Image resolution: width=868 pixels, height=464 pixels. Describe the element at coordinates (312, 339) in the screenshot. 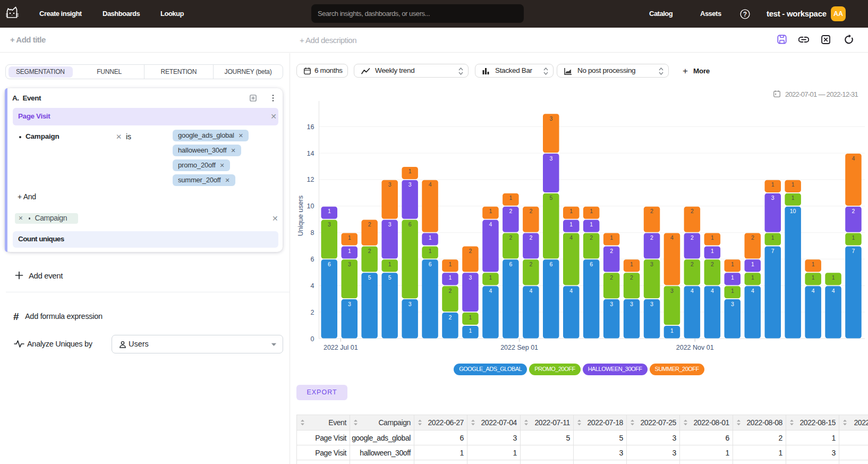

I see `svg-text: 0` at that location.